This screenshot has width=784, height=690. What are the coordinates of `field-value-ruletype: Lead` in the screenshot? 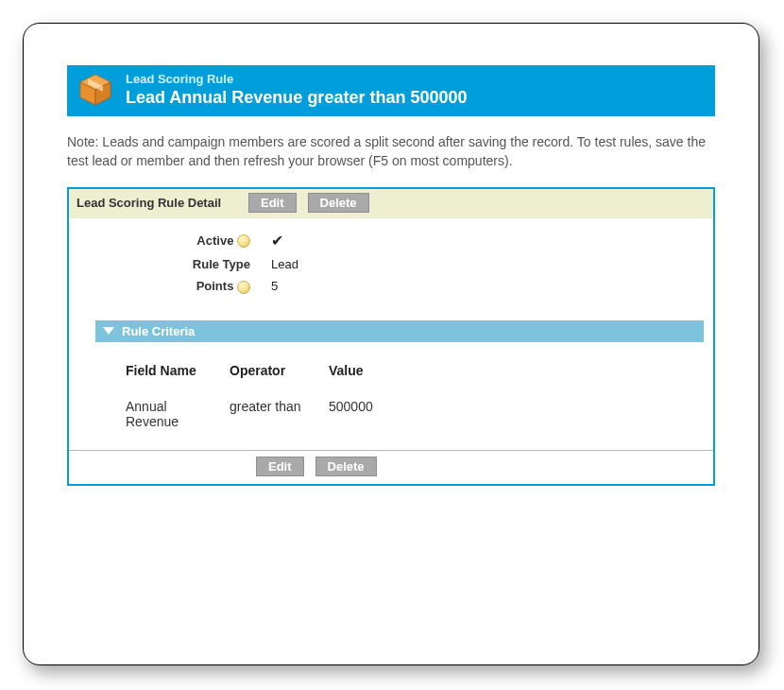 It's located at (278, 265).